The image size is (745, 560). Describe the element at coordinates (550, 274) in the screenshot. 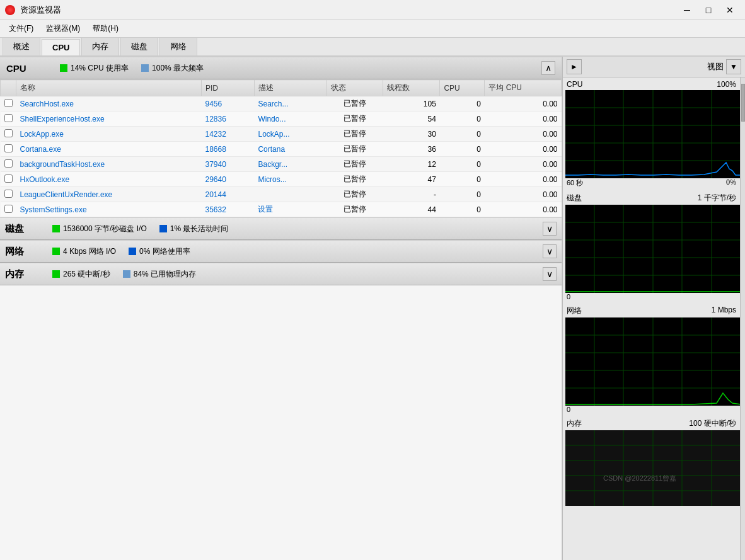

I see `memory-expand-btn: ∨` at that location.